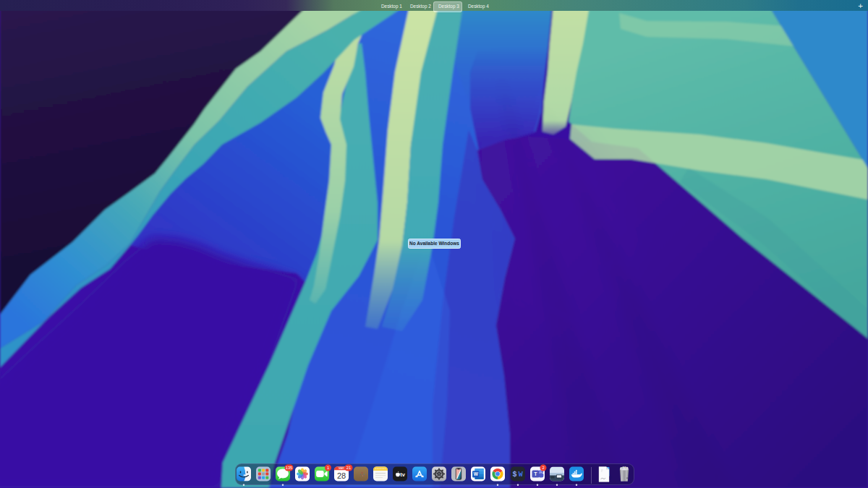 The width and height of the screenshot is (868, 488). Describe the element at coordinates (349, 468) in the screenshot. I see `svg-text: 21` at that location.